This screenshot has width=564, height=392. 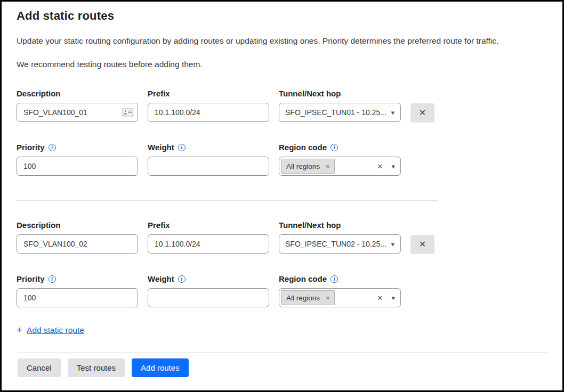 What do you see at coordinates (282, 16) in the screenshot?
I see `page-title: Add static routes` at bounding box center [282, 16].